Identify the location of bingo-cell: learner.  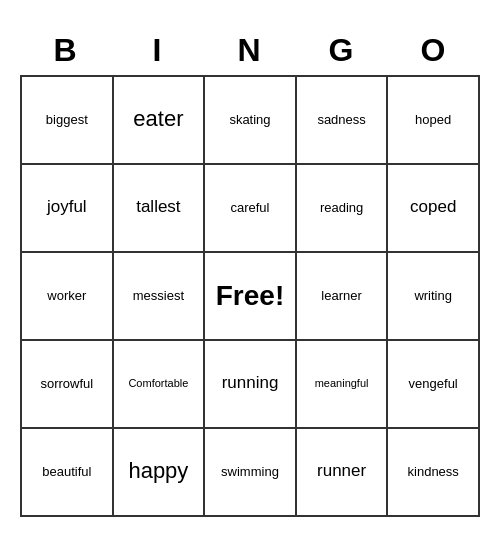
(343, 297).